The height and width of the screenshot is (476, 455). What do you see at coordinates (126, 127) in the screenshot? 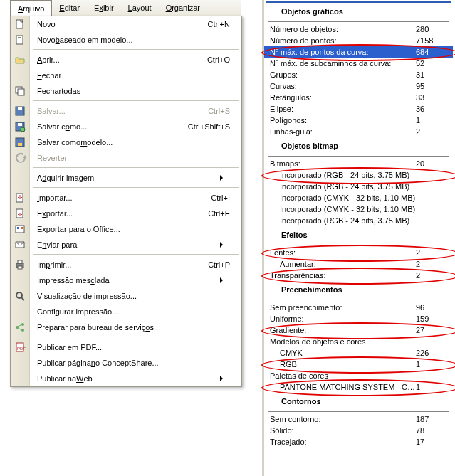
I see `menu-item-8: Salvar como...Ctrl+Shift+S` at bounding box center [126, 127].